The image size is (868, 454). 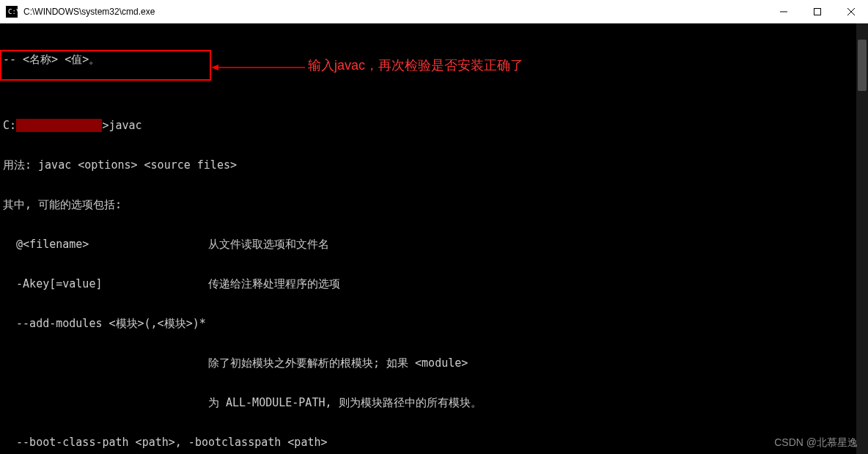 What do you see at coordinates (258, 67) in the screenshot?
I see `annotation-arrow` at bounding box center [258, 67].